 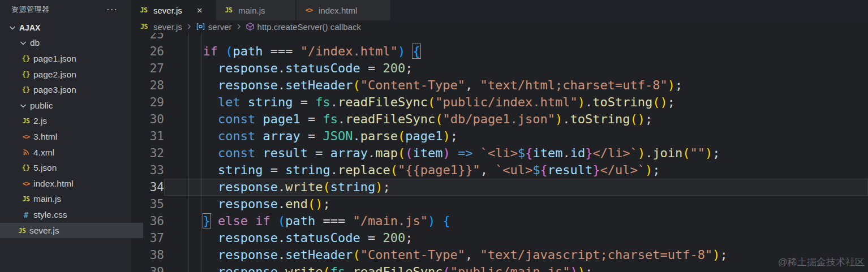 What do you see at coordinates (500, 170) in the screenshot?
I see `code-line-33: 33 string = string.replace("{{page1}}", …` at bounding box center [500, 170].